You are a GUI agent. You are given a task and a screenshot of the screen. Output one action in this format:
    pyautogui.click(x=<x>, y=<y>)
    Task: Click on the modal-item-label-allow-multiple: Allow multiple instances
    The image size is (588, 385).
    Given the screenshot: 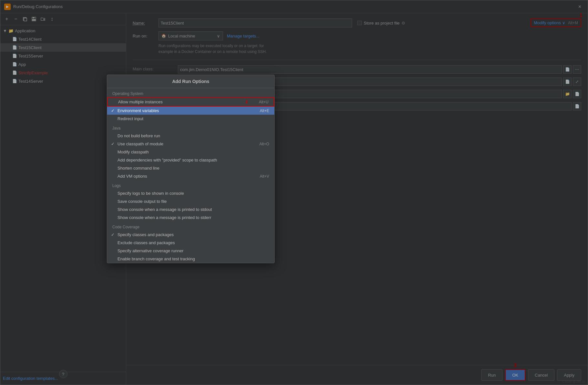 What is the action you would take?
    pyautogui.click(x=140, y=102)
    